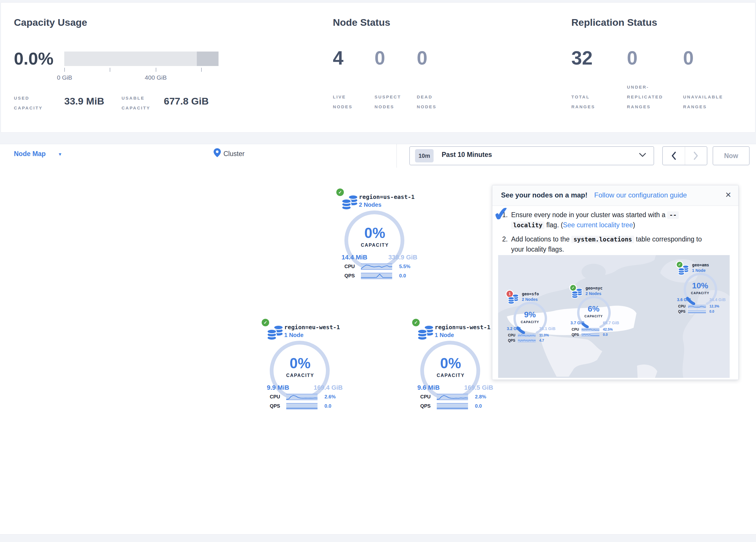 This screenshot has height=542, width=756. Describe the element at coordinates (674, 156) in the screenshot. I see `time-prev-button` at that location.